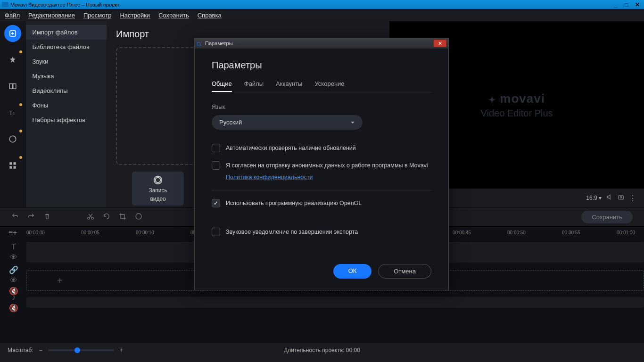 The image size is (644, 362). Describe the element at coordinates (158, 180) in the screenshot. I see `camera-icon` at that location.